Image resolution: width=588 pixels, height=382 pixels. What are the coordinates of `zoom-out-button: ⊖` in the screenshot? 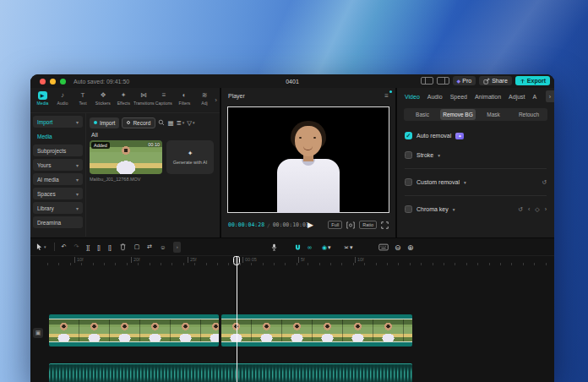 It's located at (398, 247).